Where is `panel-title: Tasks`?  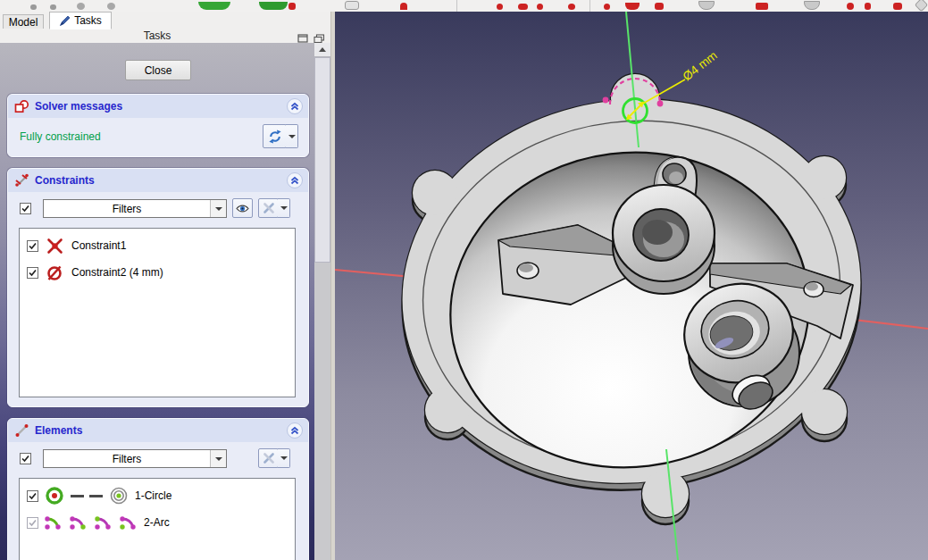
panel-title: Tasks is located at coordinates (157, 36).